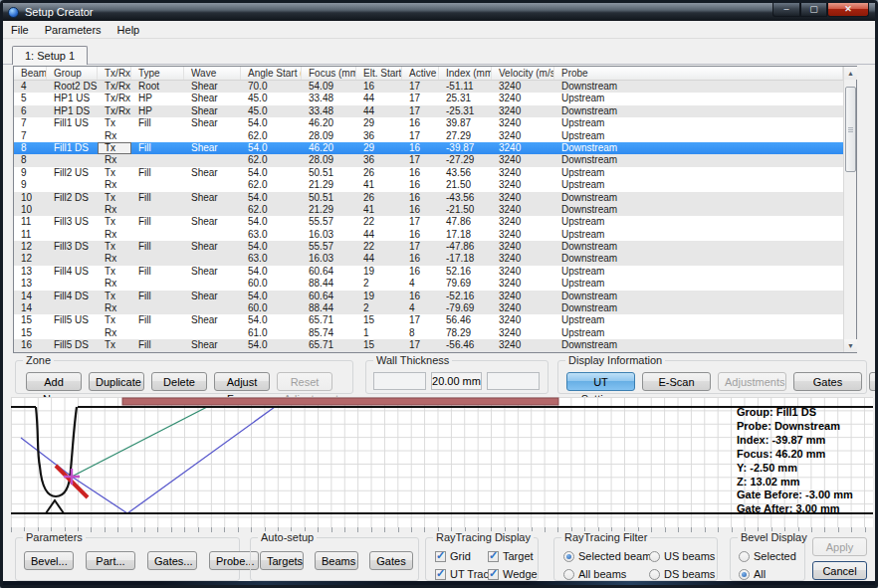 The width and height of the screenshot is (878, 588). I want to click on table-row: 14Rx60.088.4424-79.693240Downstream, so click(428, 308).